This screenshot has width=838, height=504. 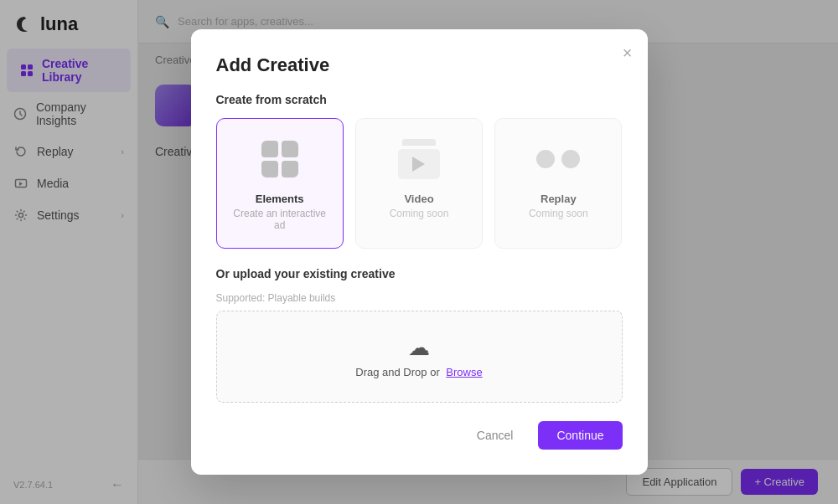 I want to click on modal-close-button: ×, so click(x=628, y=53).